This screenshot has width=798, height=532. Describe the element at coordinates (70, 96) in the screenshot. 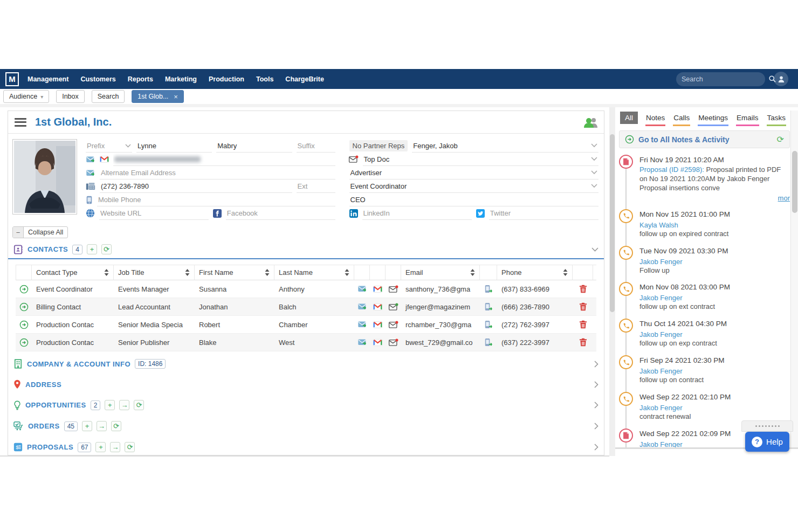

I see `tab-inbox: Inbox` at that location.